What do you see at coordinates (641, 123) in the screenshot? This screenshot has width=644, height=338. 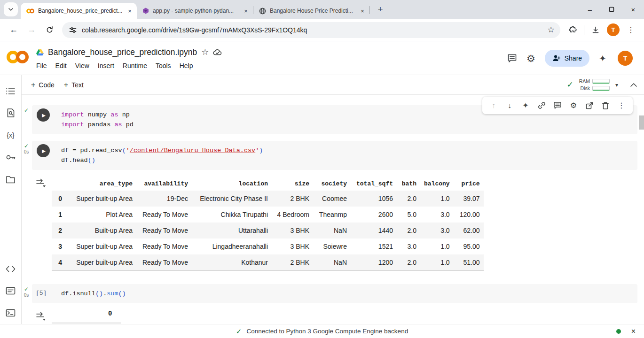 I see `notebook-scrollbar-thumb` at bounding box center [641, 123].